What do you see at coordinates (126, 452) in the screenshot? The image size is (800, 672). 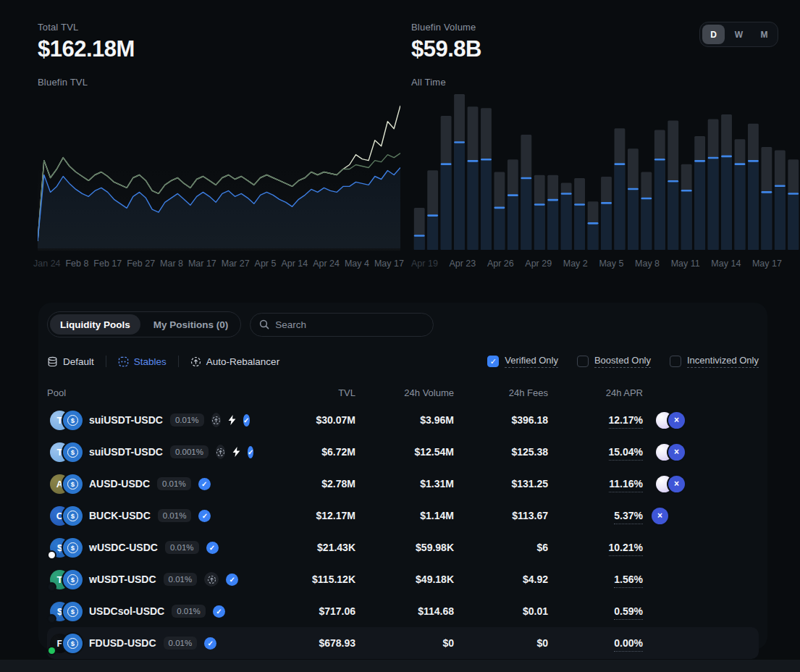 I see `pool-name: suiUSDT-USDC` at bounding box center [126, 452].